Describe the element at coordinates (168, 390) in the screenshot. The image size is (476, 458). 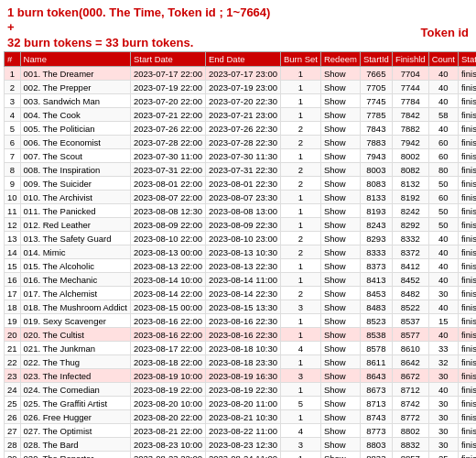
I see `table-cell: 2023-08-19 22:00` at that location.